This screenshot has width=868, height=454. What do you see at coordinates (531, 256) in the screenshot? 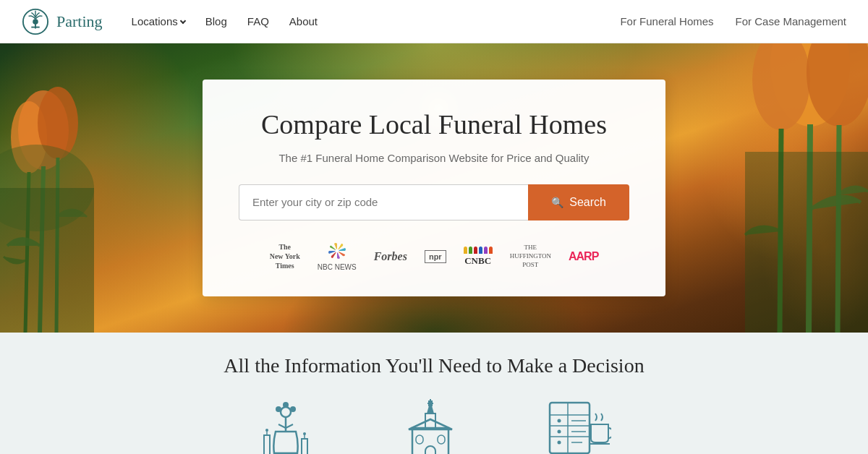
I see `huffington-post-logo: THEHUFFINGTONPOST` at bounding box center [531, 256].